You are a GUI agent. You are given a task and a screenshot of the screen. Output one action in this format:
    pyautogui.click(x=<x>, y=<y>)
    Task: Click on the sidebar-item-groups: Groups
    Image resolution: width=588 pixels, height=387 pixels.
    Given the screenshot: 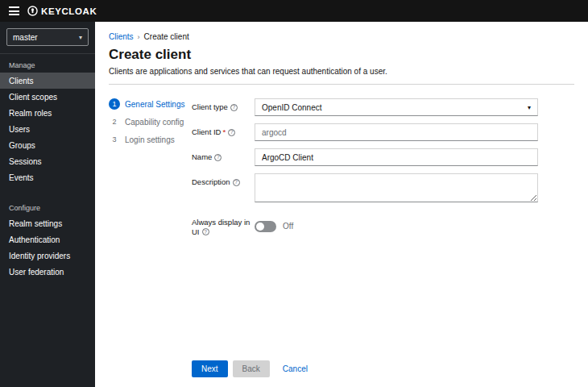 What is the action you would take?
    pyautogui.click(x=48, y=145)
    